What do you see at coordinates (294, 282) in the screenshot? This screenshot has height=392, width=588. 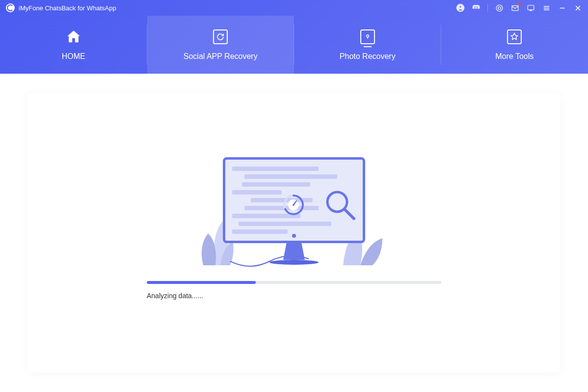 I see `progress-bar` at bounding box center [294, 282].